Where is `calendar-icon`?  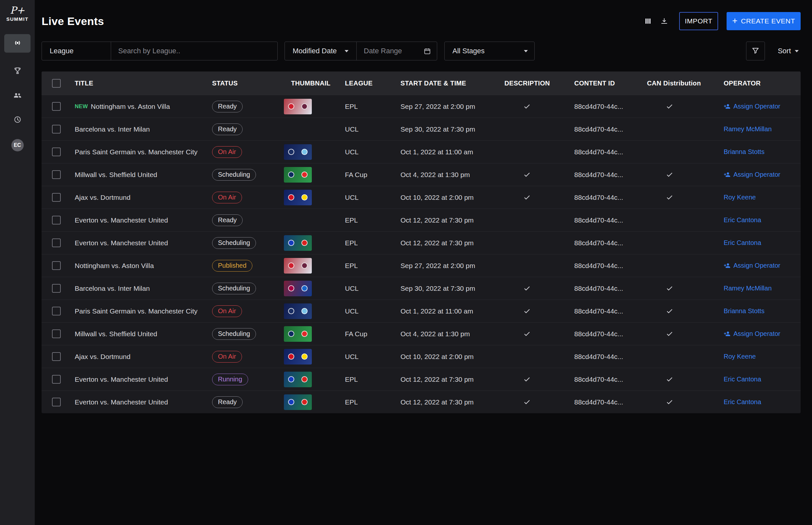 calendar-icon is located at coordinates (427, 51).